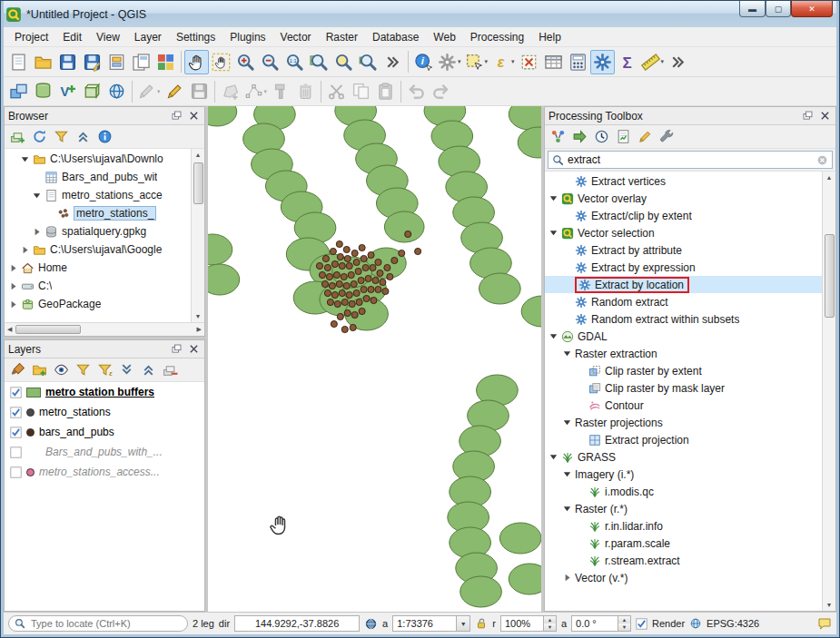  I want to click on processing-tree-item: Random extract, so click(683, 301).